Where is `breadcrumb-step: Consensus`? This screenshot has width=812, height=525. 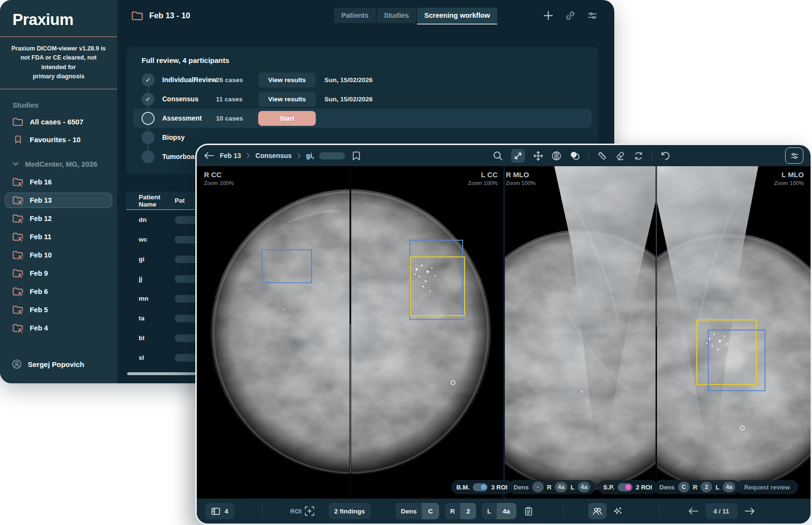 breadcrumb-step: Consensus is located at coordinates (274, 156).